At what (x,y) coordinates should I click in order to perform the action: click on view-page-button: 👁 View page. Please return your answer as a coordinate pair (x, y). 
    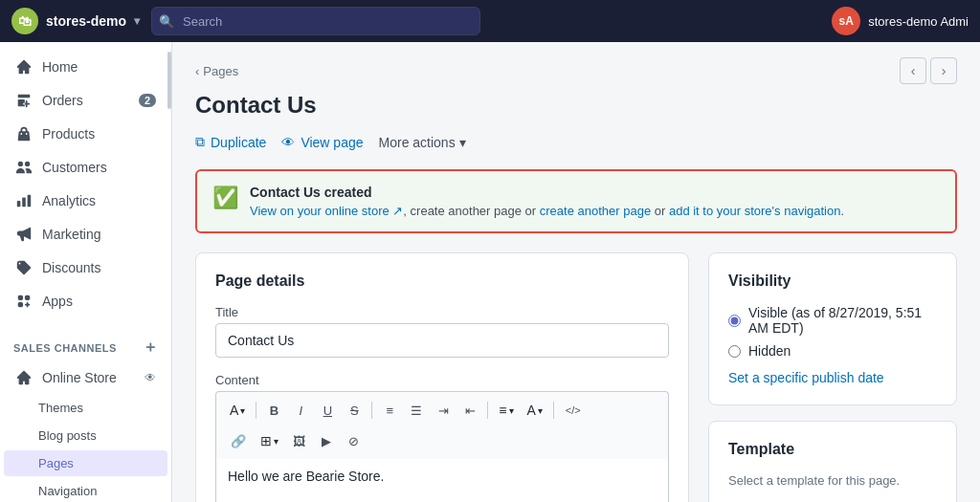
    Looking at the image, I should click on (322, 142).